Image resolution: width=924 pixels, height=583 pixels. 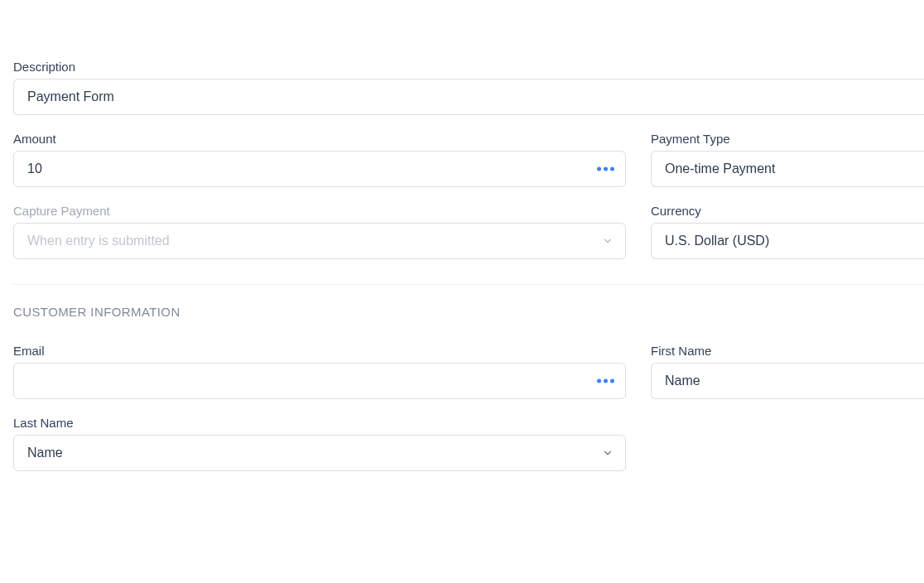 What do you see at coordinates (320, 159) in the screenshot?
I see `amount-field: Amount` at bounding box center [320, 159].